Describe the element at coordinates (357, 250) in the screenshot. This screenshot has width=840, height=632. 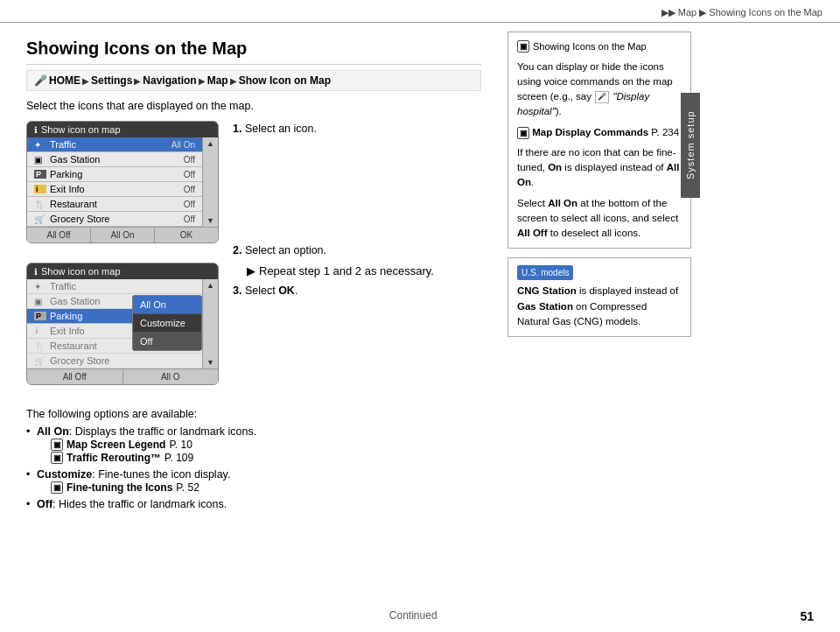
I see `step-2: 2. Select an option.` at that location.